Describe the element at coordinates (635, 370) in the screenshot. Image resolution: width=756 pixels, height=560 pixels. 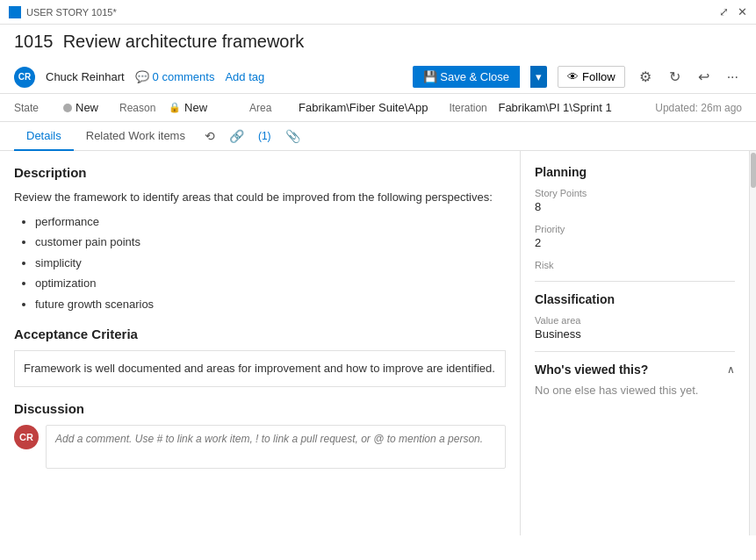
I see `whos-viewed-header: Who's viewed this? ∧` at that location.